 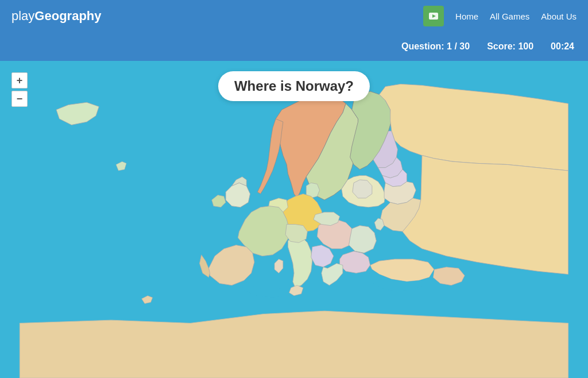 I want to click on score-info: Score: 100, so click(x=510, y=47).